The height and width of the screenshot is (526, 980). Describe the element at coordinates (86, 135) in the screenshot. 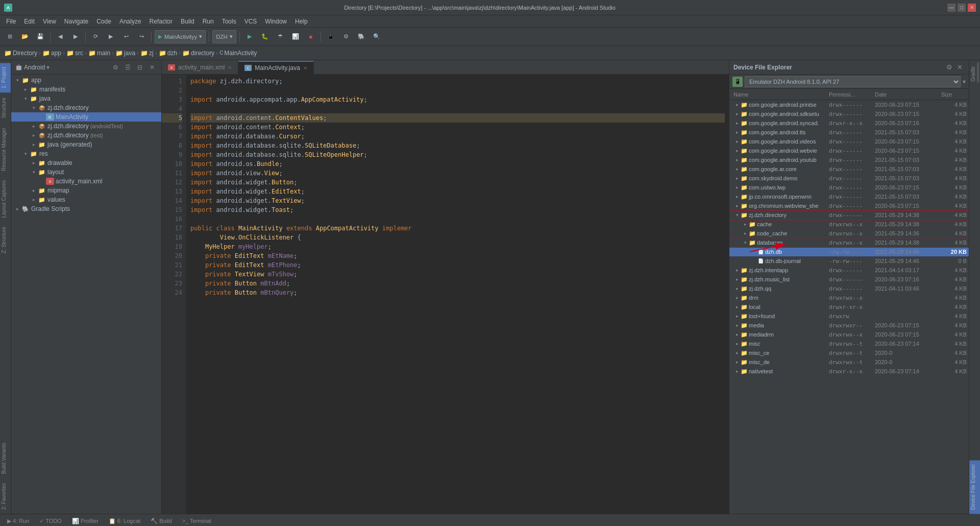

I see `tree-item-package-test: ▸ 📦 zj.dzh.directory (test)` at that location.